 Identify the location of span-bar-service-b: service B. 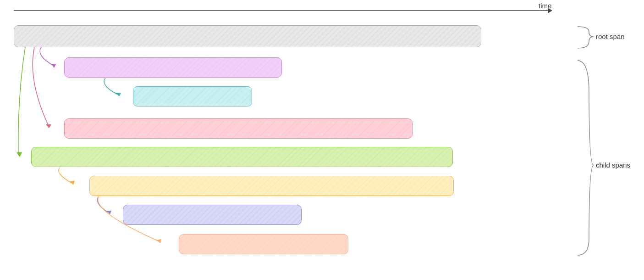
(193, 96).